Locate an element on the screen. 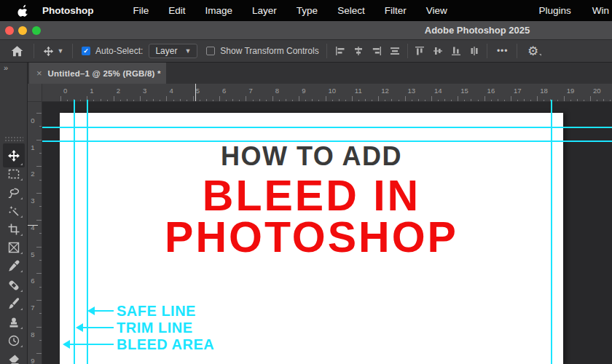 The width and height of the screenshot is (612, 364). align-top-edges-button is located at coordinates (420, 51).